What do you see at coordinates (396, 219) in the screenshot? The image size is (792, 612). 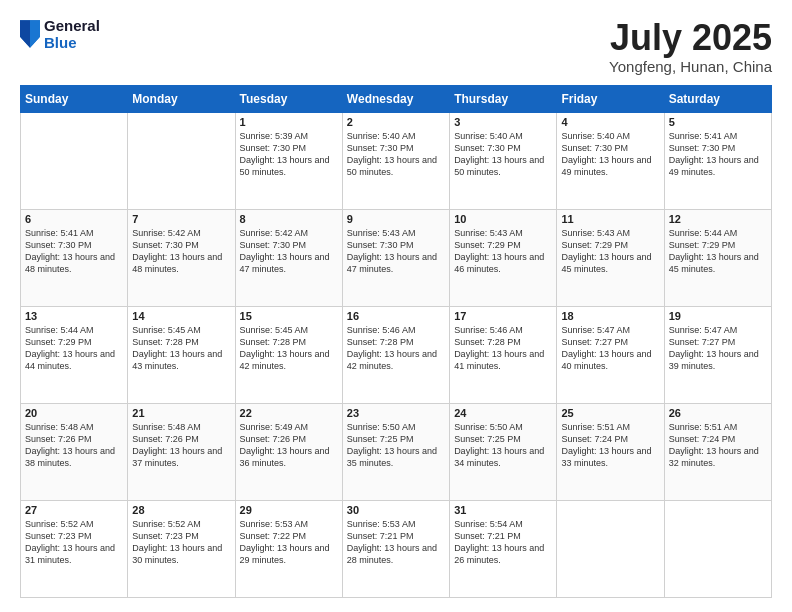 I see `day-number: 9` at bounding box center [396, 219].